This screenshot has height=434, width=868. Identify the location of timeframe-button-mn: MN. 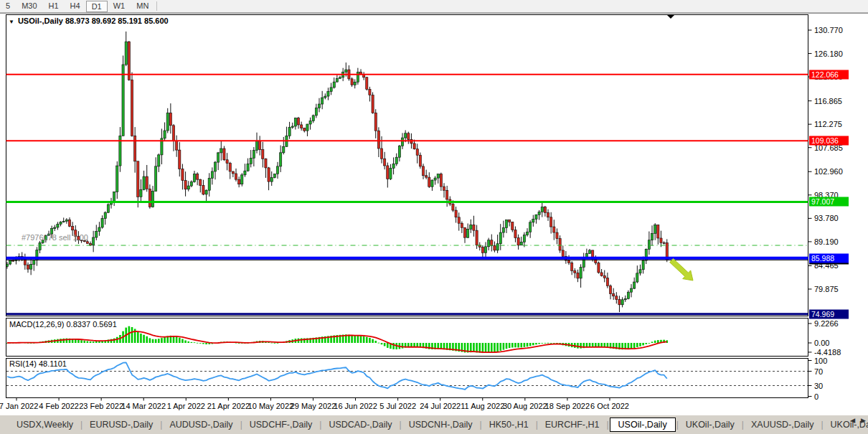
(142, 6).